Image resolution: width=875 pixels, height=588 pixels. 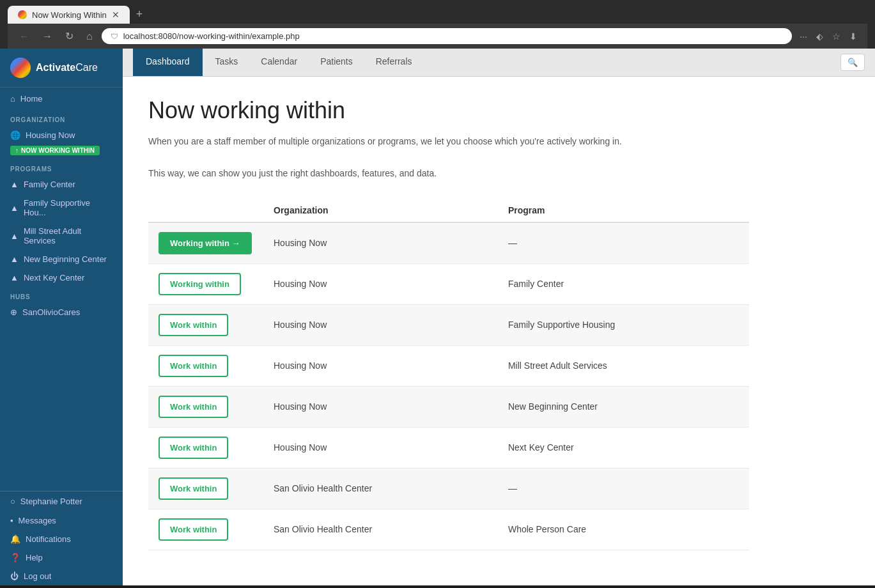 What do you see at coordinates (853, 63) in the screenshot?
I see `search-button: 🔍` at bounding box center [853, 63].